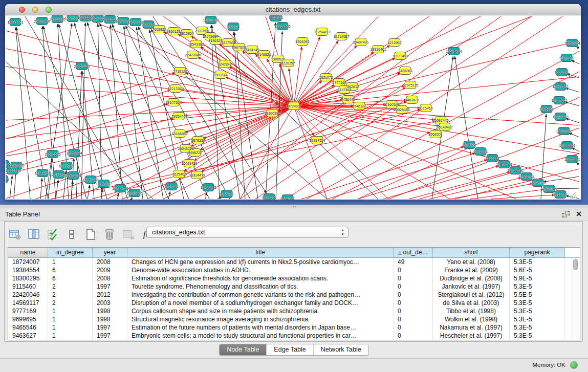 Image resolution: width=588 pixels, height=372 pixels. What do you see at coordinates (243, 350) in the screenshot?
I see `tab-node-table: Node Table` at bounding box center [243, 350].